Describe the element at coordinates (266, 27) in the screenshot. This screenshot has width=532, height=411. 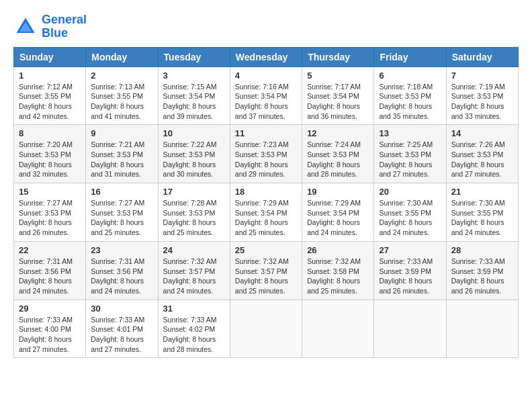
I see `page-header: General Blue` at that location.